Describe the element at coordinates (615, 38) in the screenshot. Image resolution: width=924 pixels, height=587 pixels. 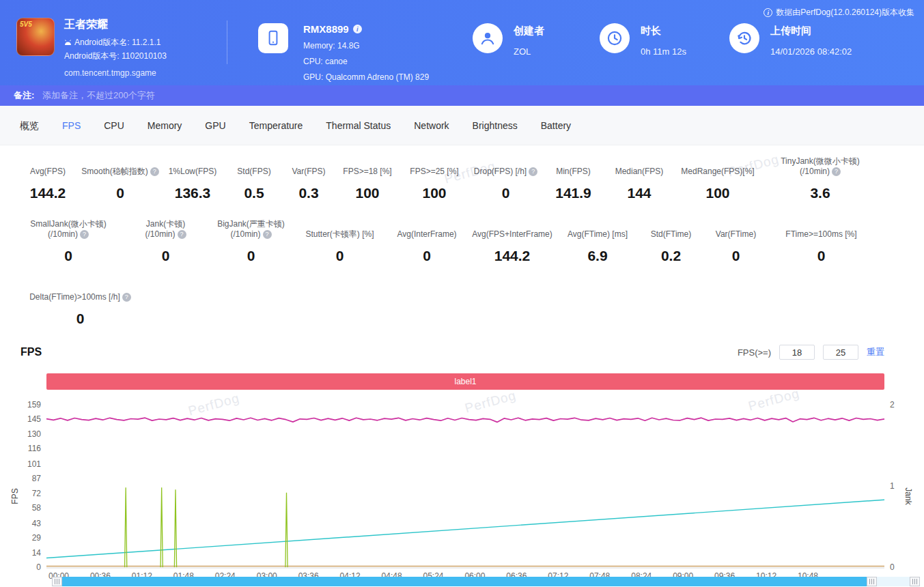
I see `clock-icon` at that location.